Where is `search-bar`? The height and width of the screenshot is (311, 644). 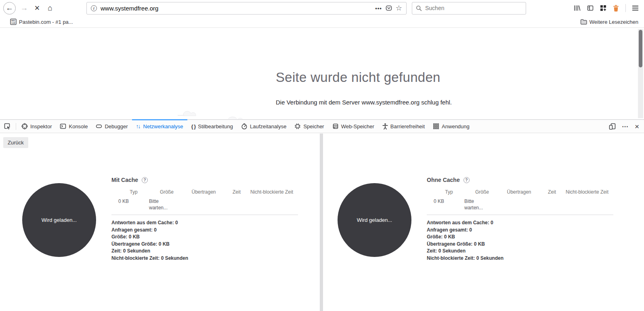
search-bar is located at coordinates (469, 8).